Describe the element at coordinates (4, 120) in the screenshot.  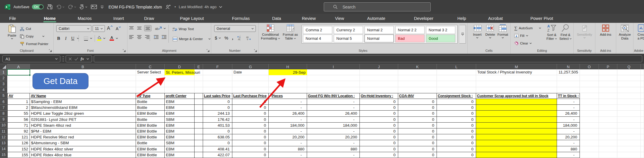
I see `row-header-9: 9` at that location.